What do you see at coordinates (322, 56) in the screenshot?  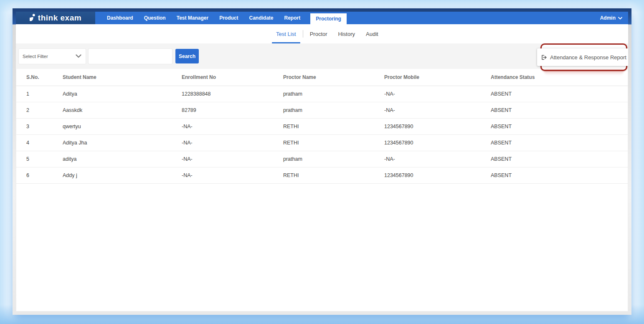 I see `filter-toolbar: Select Filter Search` at bounding box center [322, 56].